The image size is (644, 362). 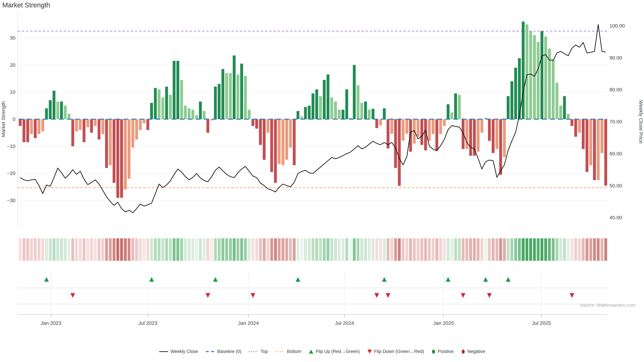 What do you see at coordinates (164, 352) in the screenshot?
I see `line-icon` at bounding box center [164, 352].